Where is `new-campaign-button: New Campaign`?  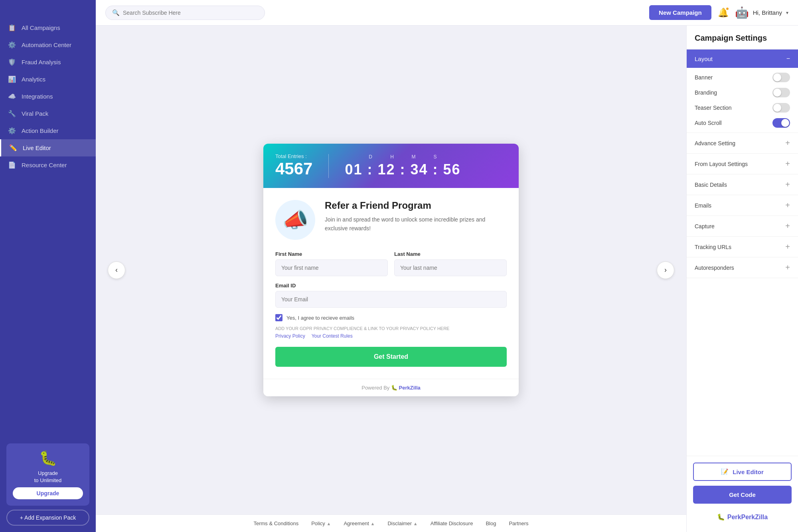
new-campaign-button: New Campaign is located at coordinates (680, 13).